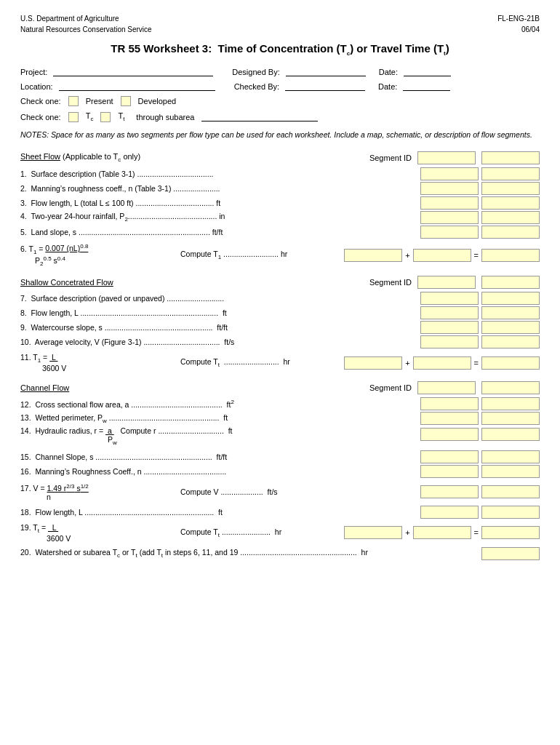  What do you see at coordinates (449, 471) in the screenshot?
I see `channel-row16-box1` at bounding box center [449, 471].